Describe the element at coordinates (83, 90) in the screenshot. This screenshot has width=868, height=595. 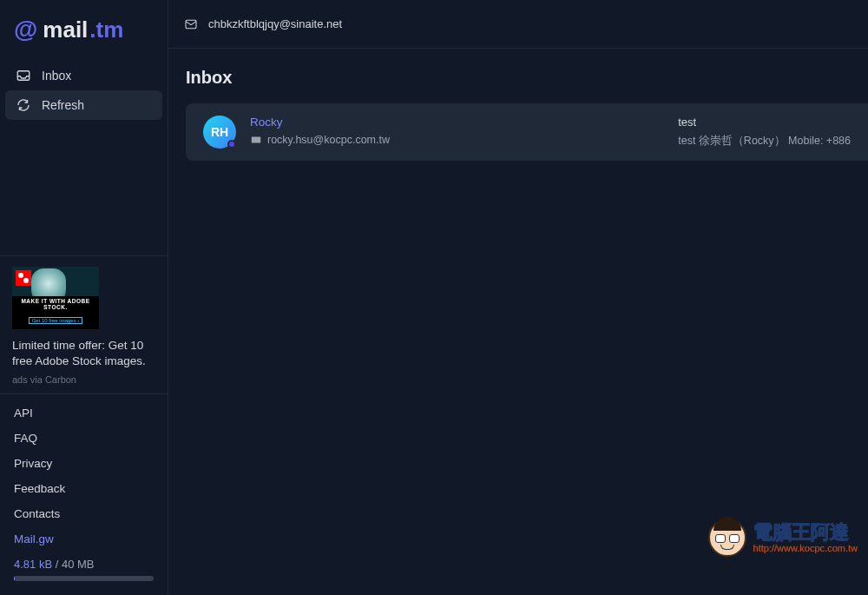
I see `sidebar-nav: Inbox Refresh` at that location.